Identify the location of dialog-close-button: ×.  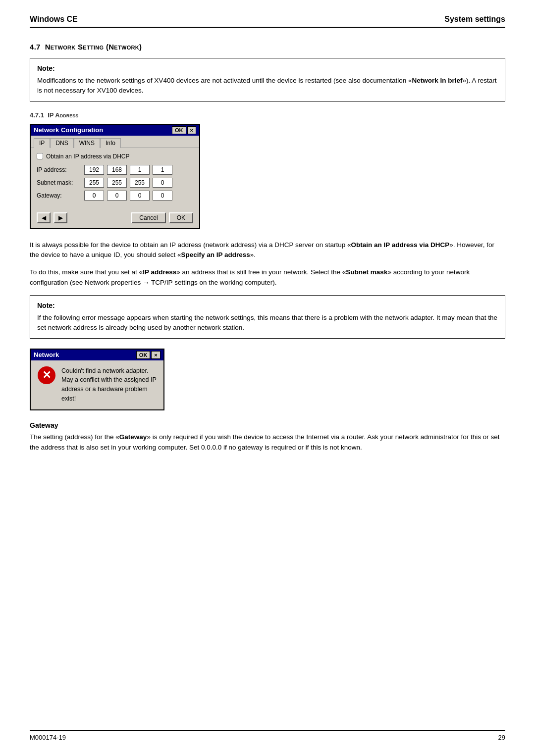
(192, 130).